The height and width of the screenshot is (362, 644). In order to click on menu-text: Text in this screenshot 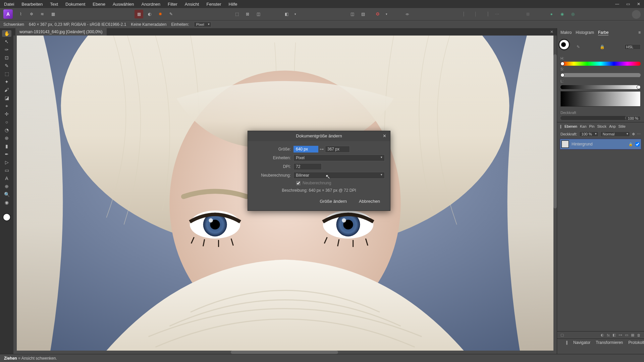, I will do `click(54, 4)`.